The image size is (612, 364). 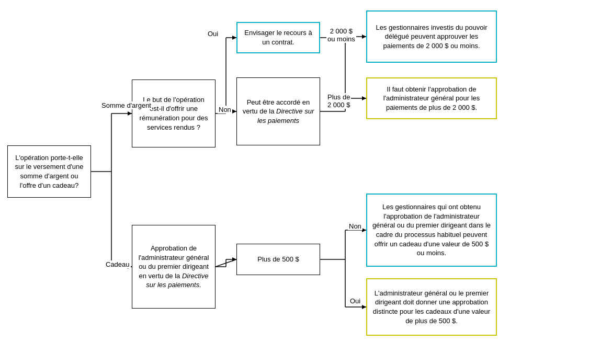 What do you see at coordinates (127, 106) in the screenshot?
I see `label-somme: Somme d'argent` at bounding box center [127, 106].